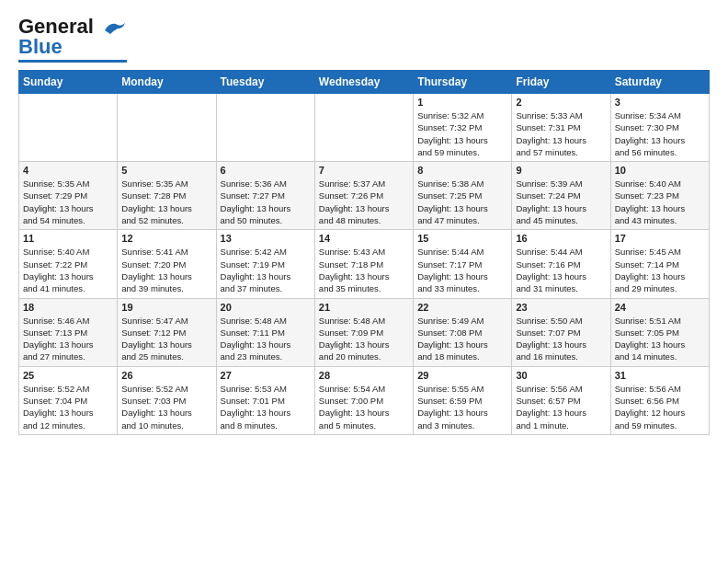  Describe the element at coordinates (446, 425) in the screenshot. I see `day-info-line: and 3 minutes.` at that location.